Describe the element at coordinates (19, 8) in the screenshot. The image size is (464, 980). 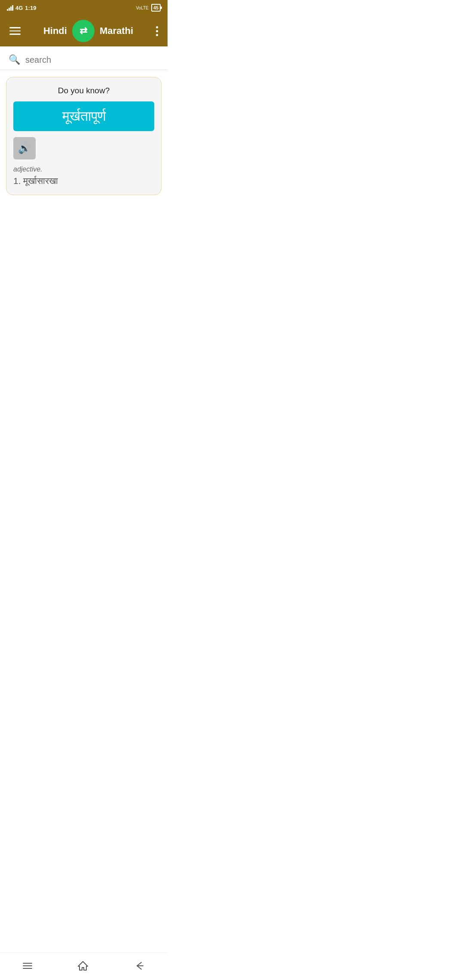
I see `network-type: 4G` at that location.